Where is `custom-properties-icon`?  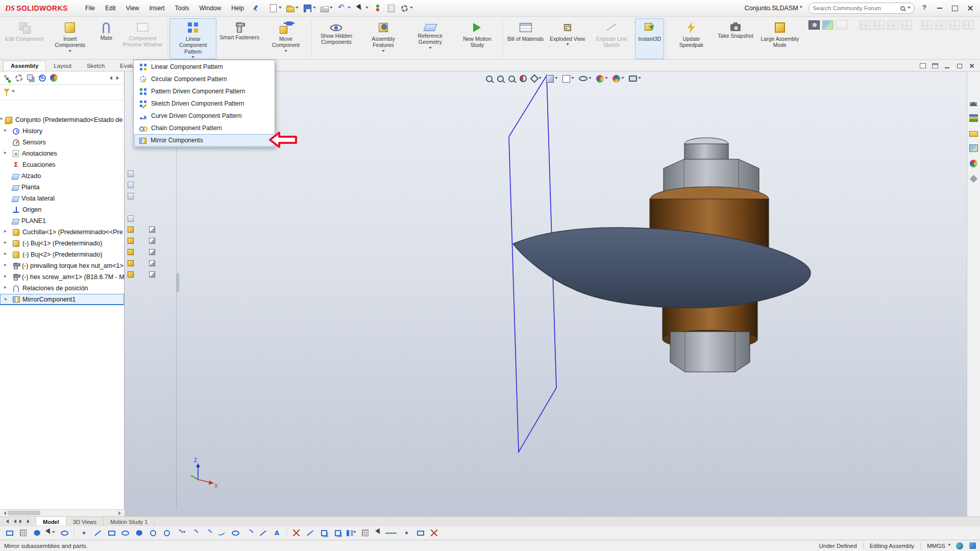 custom-properties-icon is located at coordinates (974, 179).